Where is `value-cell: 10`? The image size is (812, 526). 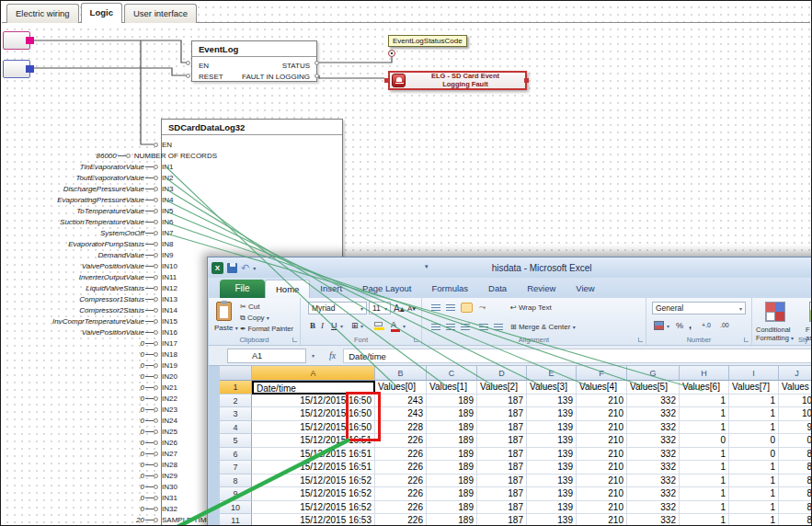
value-cell: 10 is located at coordinates (795, 414).